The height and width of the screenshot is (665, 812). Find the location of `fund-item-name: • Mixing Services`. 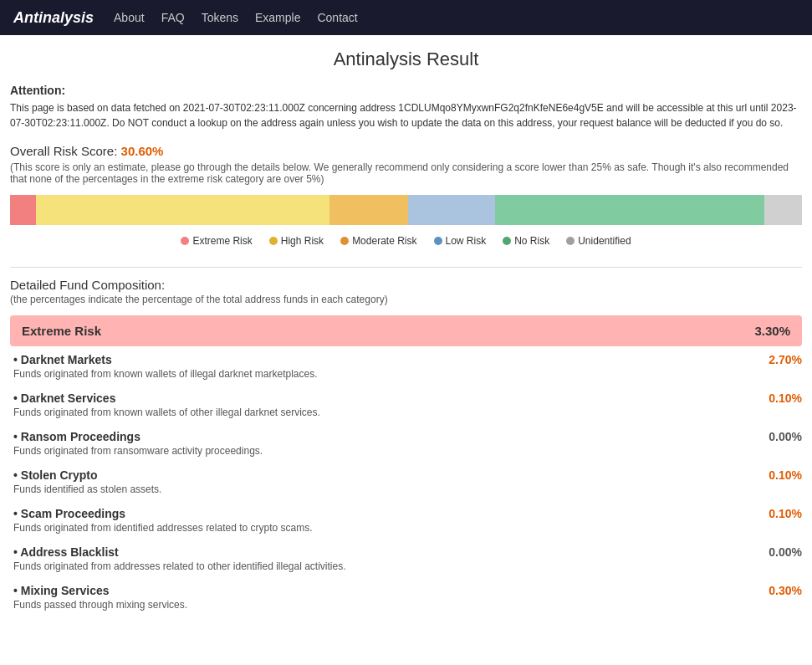

fund-item-name: • Mixing Services is located at coordinates (62, 591).